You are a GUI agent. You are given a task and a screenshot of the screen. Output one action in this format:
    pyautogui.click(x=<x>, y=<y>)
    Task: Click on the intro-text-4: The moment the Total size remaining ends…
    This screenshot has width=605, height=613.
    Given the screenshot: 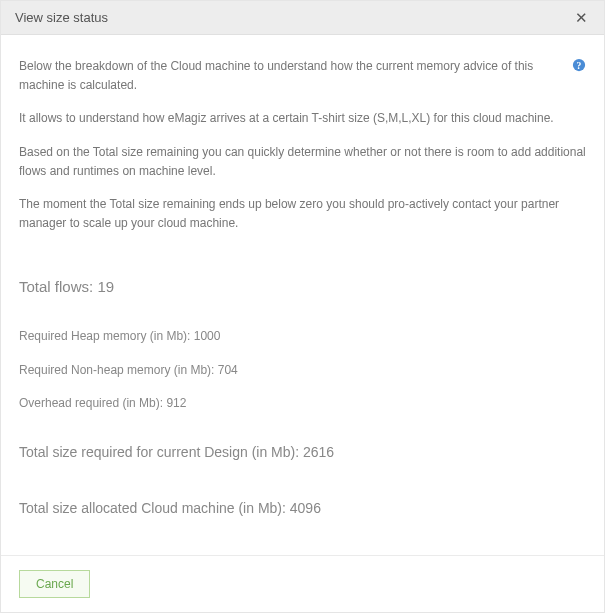 What is the action you would take?
    pyautogui.click(x=302, y=214)
    